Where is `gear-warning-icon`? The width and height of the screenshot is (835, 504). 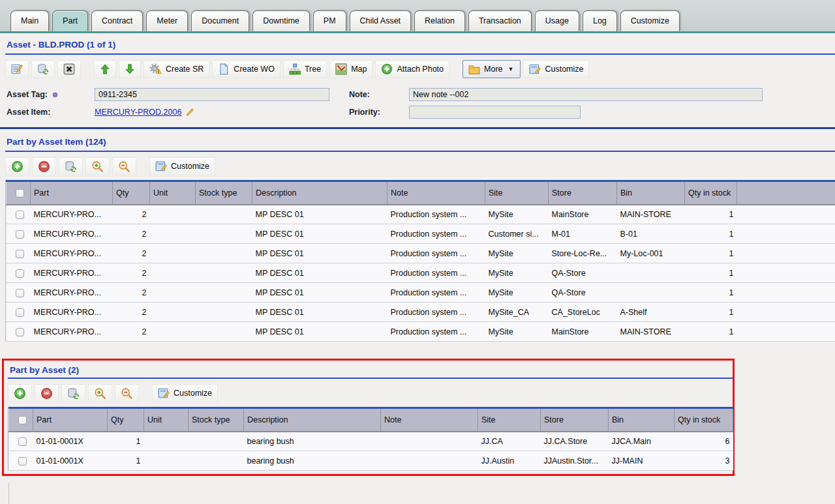 gear-warning-icon is located at coordinates (155, 69).